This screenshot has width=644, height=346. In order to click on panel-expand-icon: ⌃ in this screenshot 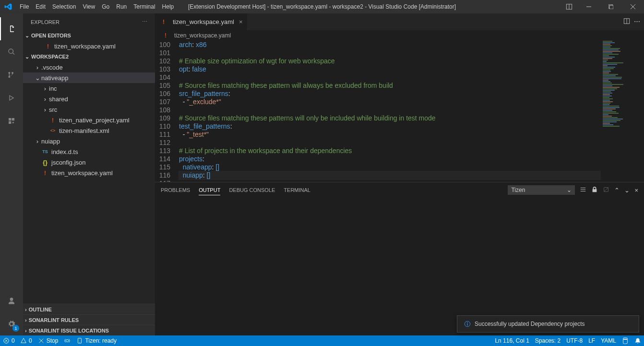, I will do `click(617, 190)`.